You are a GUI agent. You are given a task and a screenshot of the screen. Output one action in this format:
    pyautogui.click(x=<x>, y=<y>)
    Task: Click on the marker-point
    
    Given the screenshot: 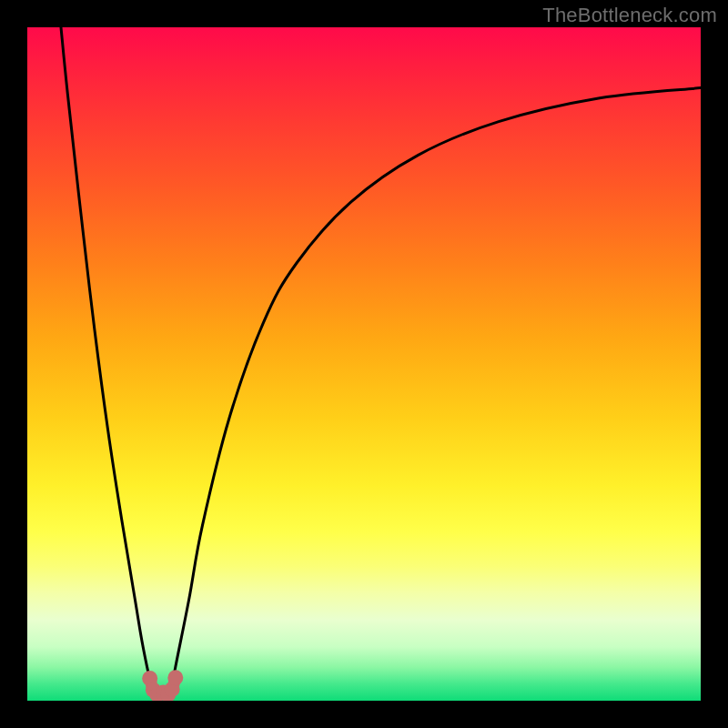 What is the action you would take?
    pyautogui.click(x=175, y=677)
    